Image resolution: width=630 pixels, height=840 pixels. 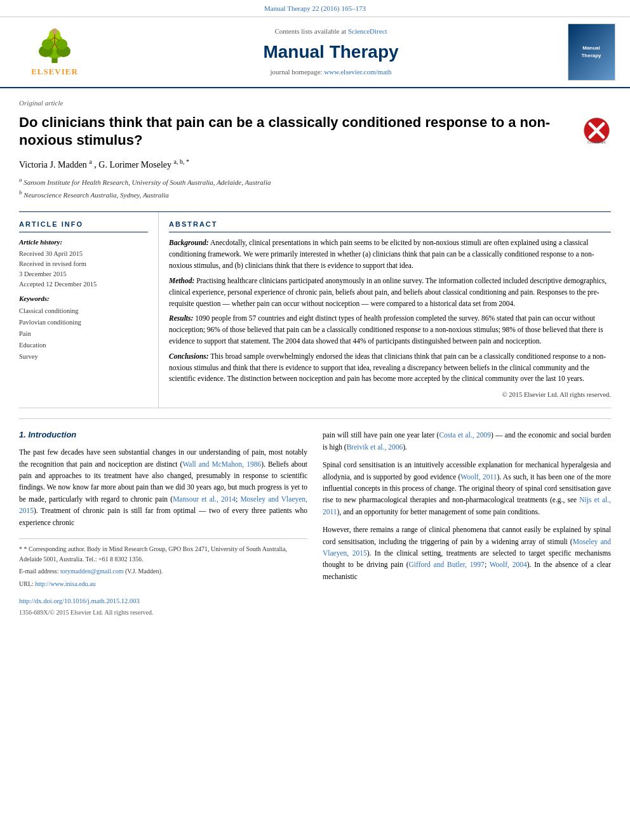 What do you see at coordinates (163, 584) in the screenshot?
I see `footnote-url: URL: http://www.inisa.edu.au` at bounding box center [163, 584].